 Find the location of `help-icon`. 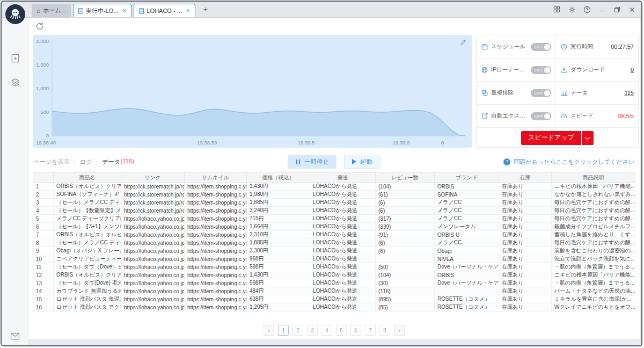

help-icon is located at coordinates (587, 10).